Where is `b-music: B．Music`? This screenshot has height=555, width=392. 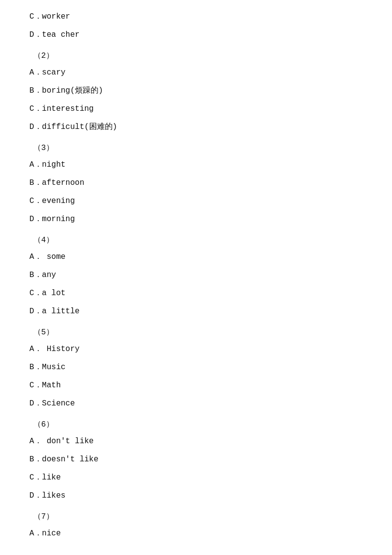 b-music: B．Music is located at coordinates (196, 368).